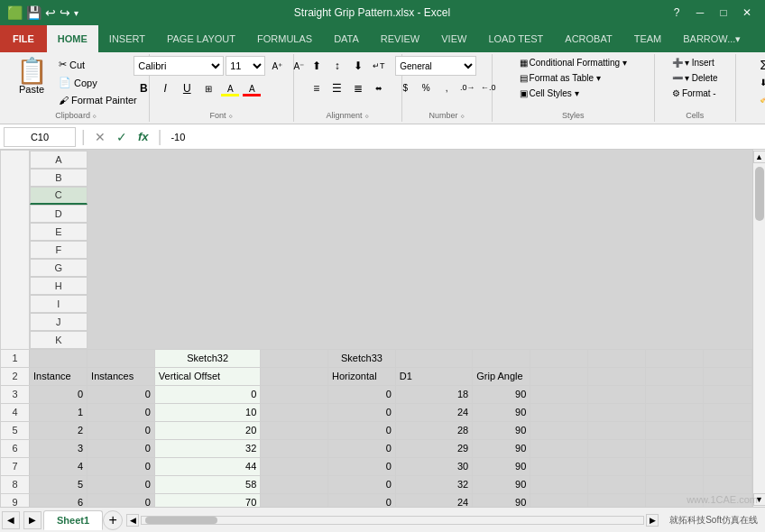  I want to click on col-header-I: I, so click(59, 304).